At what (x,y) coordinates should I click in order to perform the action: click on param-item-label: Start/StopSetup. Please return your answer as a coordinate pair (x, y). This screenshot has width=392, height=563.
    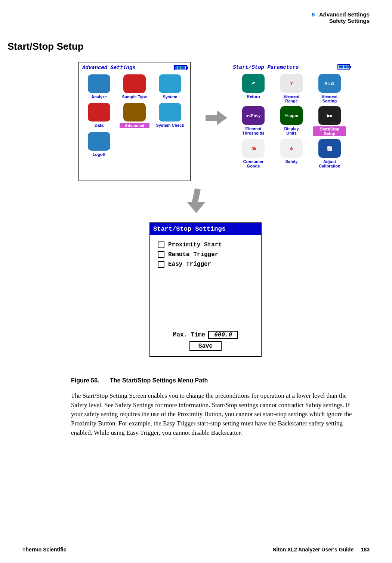
    Looking at the image, I should click on (330, 131).